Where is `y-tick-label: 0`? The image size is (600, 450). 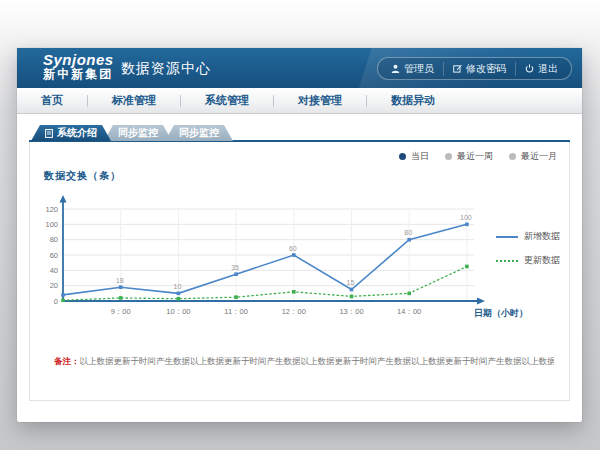 y-tick-label: 0 is located at coordinates (56, 302).